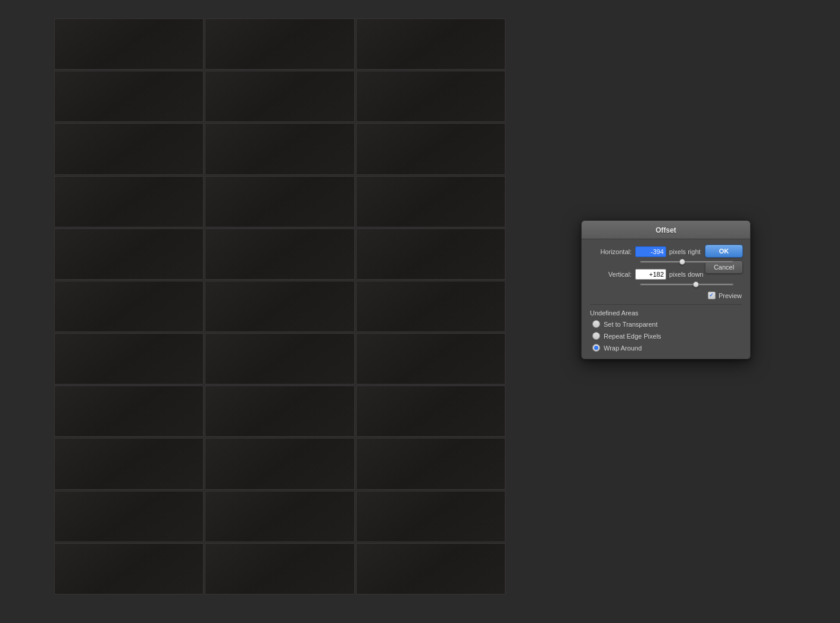  I want to click on dialog-title: Offset, so click(666, 230).